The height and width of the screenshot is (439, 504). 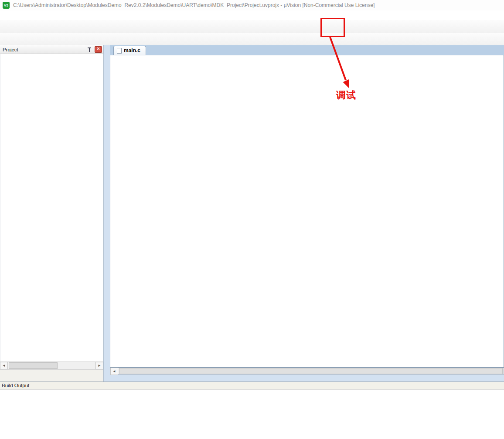 I want to click on project-panel-header: Project ✕, so click(x=51, y=50).